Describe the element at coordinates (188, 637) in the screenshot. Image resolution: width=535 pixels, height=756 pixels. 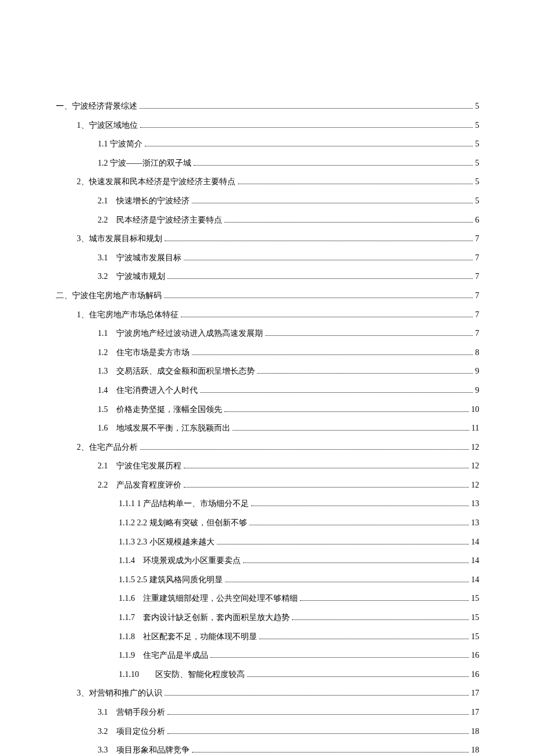
I see `toc-entry-label: 1.1.8 社区配套不足，功能体现不明显` at that location.